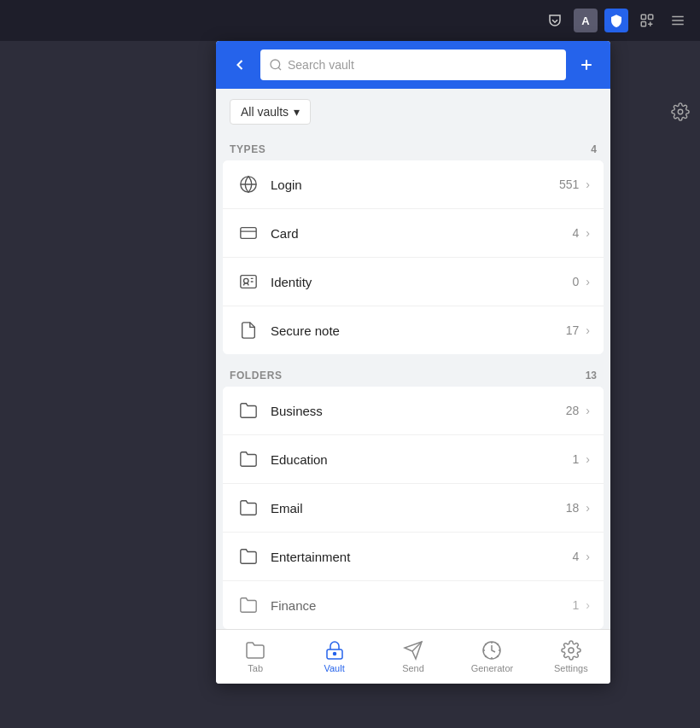  I want to click on back-button, so click(240, 65).